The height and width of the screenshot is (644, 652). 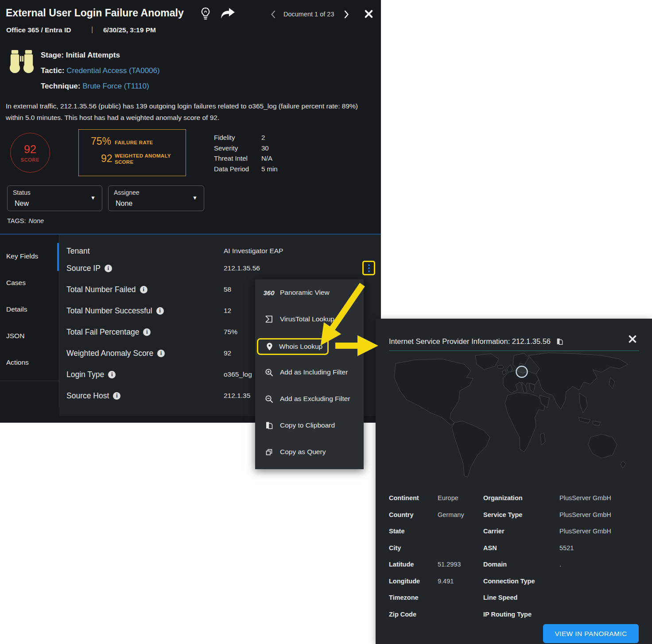 I want to click on weighted-anomaly-value: 92, so click(x=107, y=158).